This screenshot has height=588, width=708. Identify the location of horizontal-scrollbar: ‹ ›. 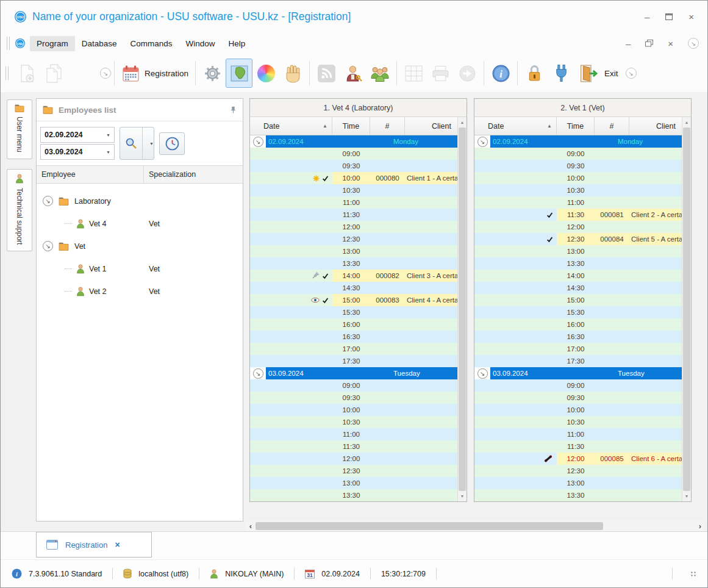
(476, 526).